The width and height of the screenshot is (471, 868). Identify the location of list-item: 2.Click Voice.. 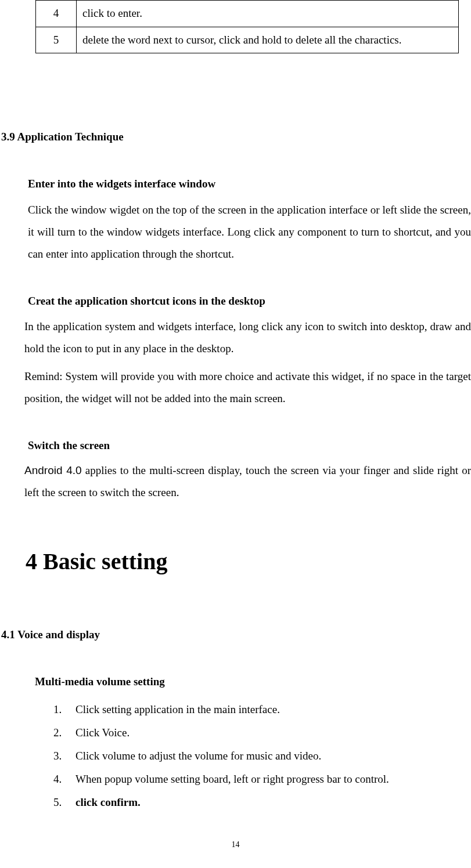
(263, 733).